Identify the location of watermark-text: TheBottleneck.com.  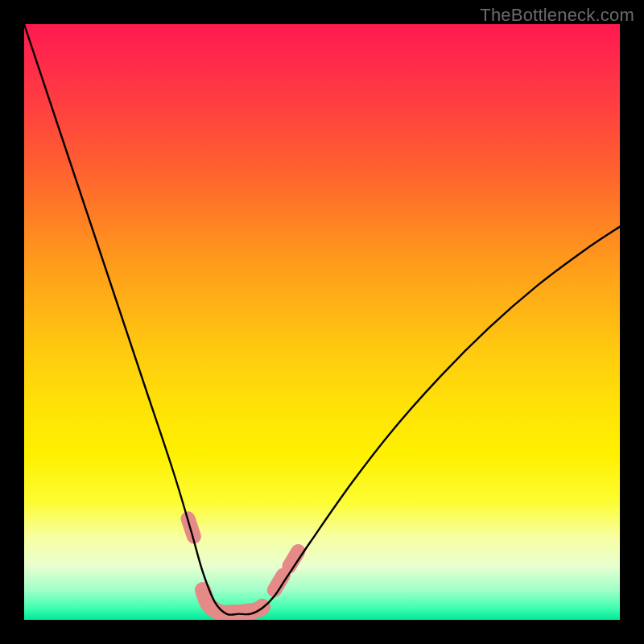
(557, 15).